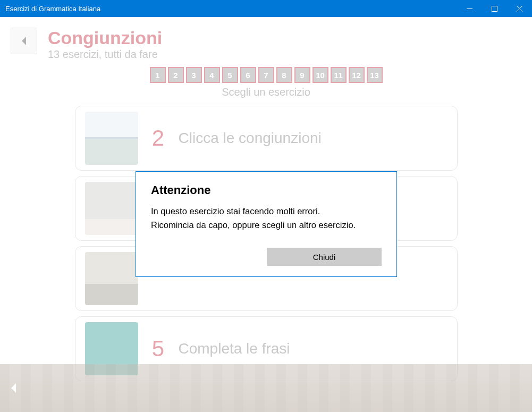  I want to click on close-button, so click(520, 9).